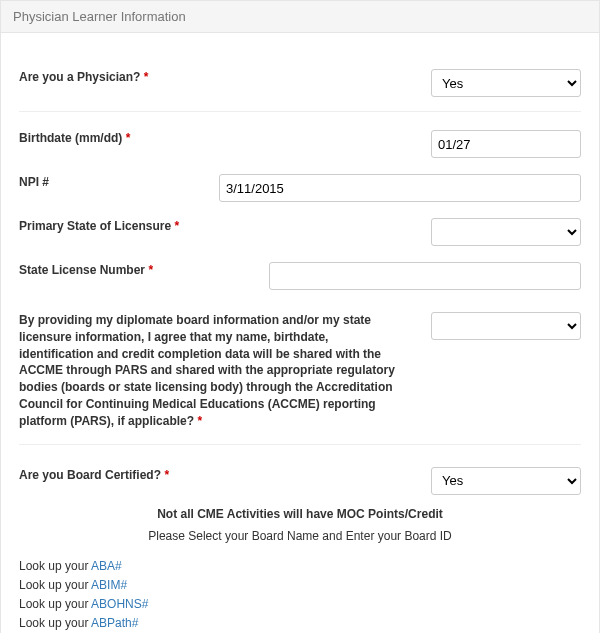  Describe the element at coordinates (300, 536) in the screenshot. I see `board-instruction: Please Select your Board Name and Enter …` at that location.